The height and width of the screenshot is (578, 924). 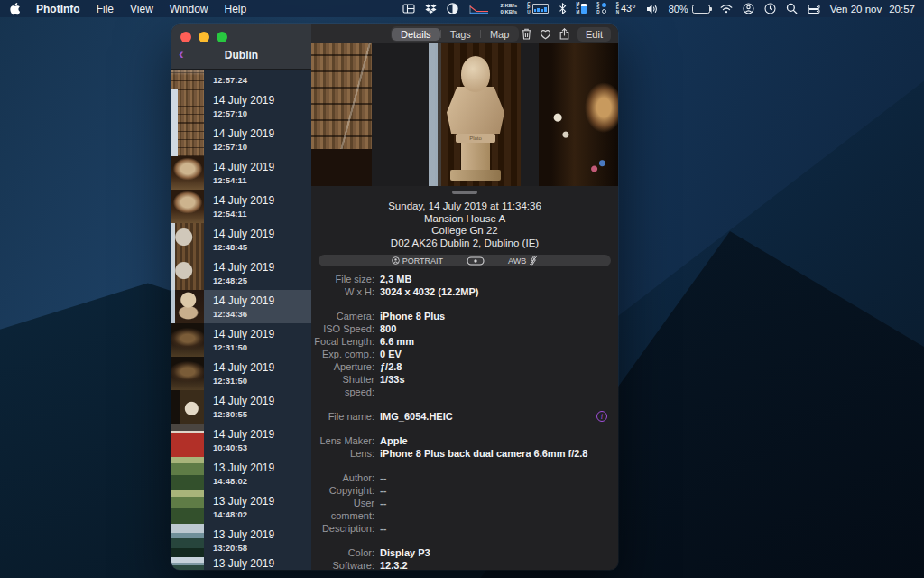 I want to click on photo-carousel: Plato, so click(x=465, y=115).